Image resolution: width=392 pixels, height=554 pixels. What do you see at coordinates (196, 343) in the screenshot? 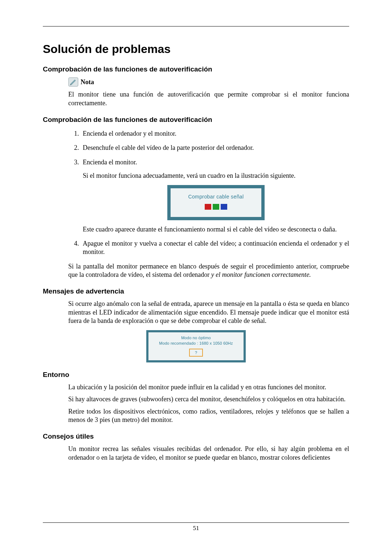
I see `osd2-line2: Modo recomendado : 1680 x 1050 60Hz` at bounding box center [196, 343].